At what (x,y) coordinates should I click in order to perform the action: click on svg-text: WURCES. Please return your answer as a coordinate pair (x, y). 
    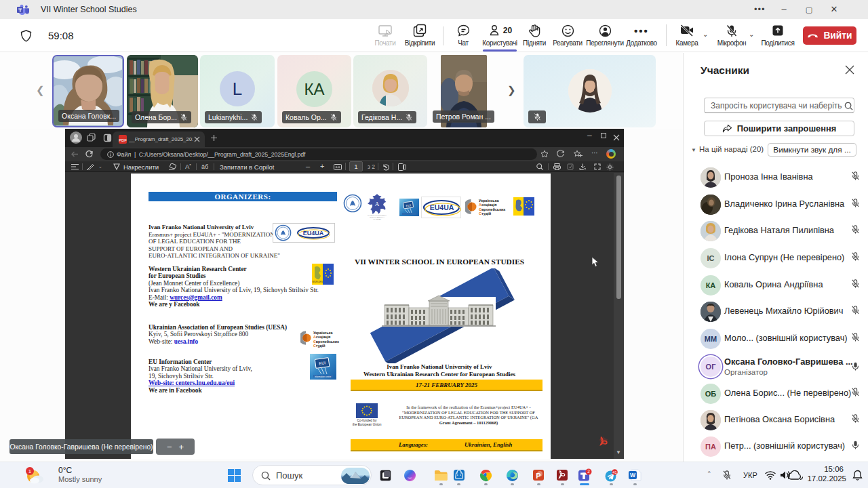
    Looking at the image, I should click on (317, 282).